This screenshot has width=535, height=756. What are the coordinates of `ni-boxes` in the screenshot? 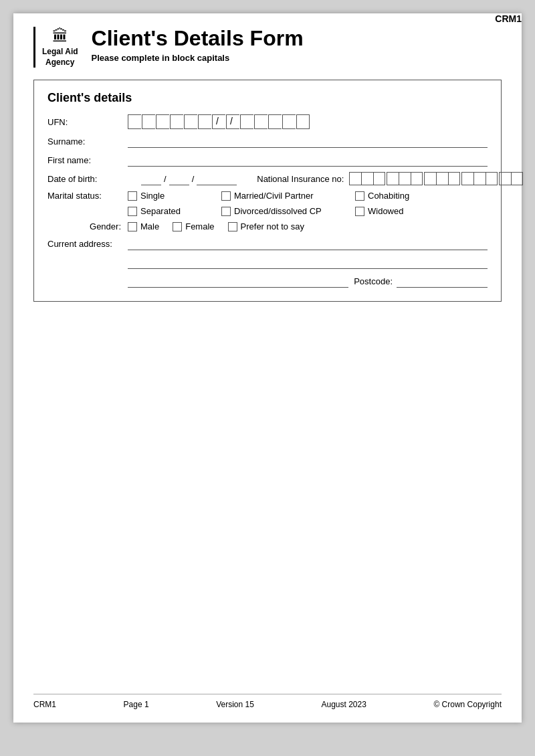 It's located at (436, 179).